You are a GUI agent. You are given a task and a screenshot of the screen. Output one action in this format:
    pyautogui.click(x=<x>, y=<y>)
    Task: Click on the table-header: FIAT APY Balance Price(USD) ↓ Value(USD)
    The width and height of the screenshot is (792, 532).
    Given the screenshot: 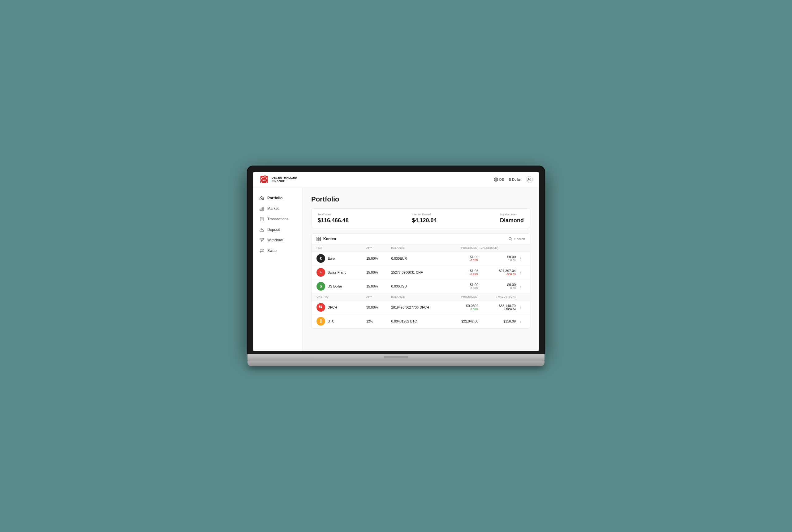 What is the action you would take?
    pyautogui.click(x=421, y=248)
    